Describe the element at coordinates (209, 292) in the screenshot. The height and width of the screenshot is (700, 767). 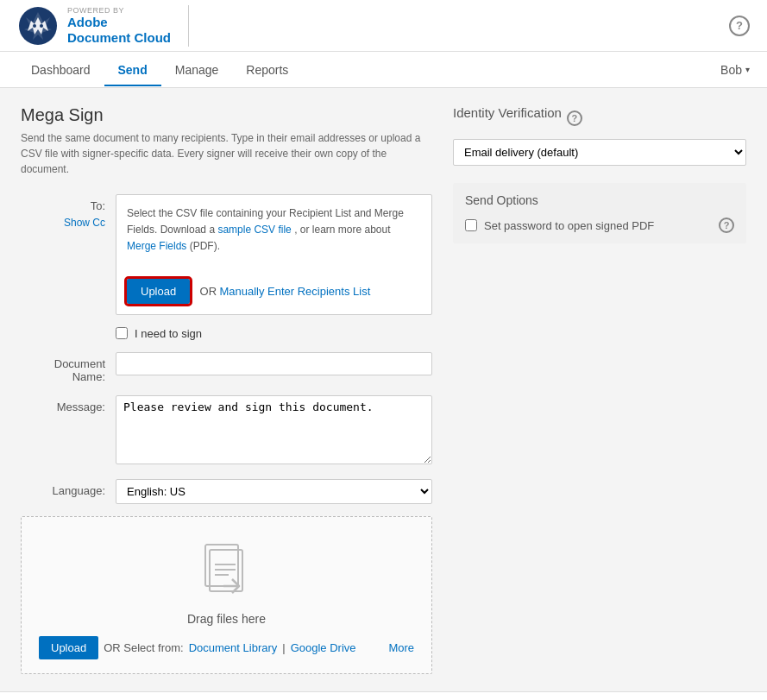
I see `or-text: OR` at that location.